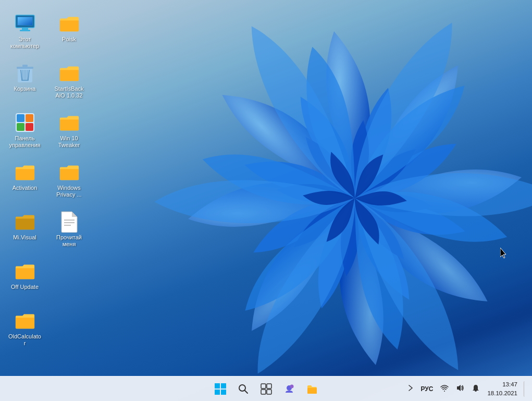 The height and width of the screenshot is (401, 532). Describe the element at coordinates (289, 389) in the screenshot. I see `chat-icon` at that location.